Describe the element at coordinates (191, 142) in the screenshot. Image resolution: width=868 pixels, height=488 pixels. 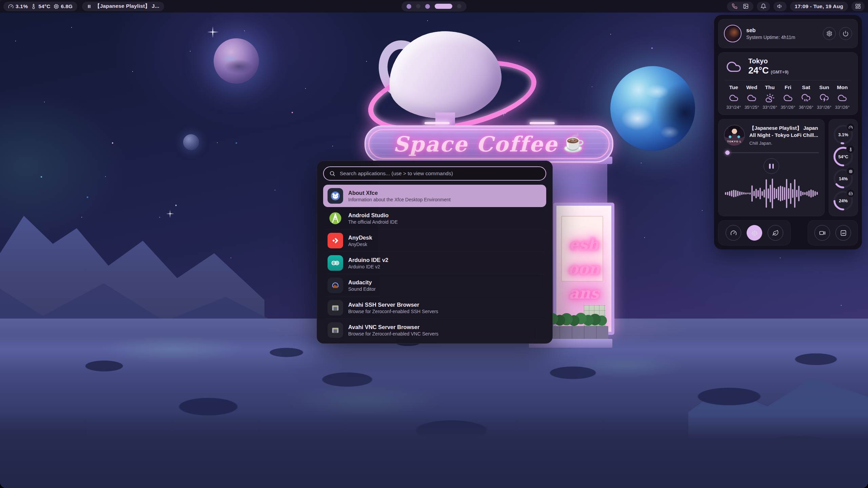
I see `small-moon` at that location.